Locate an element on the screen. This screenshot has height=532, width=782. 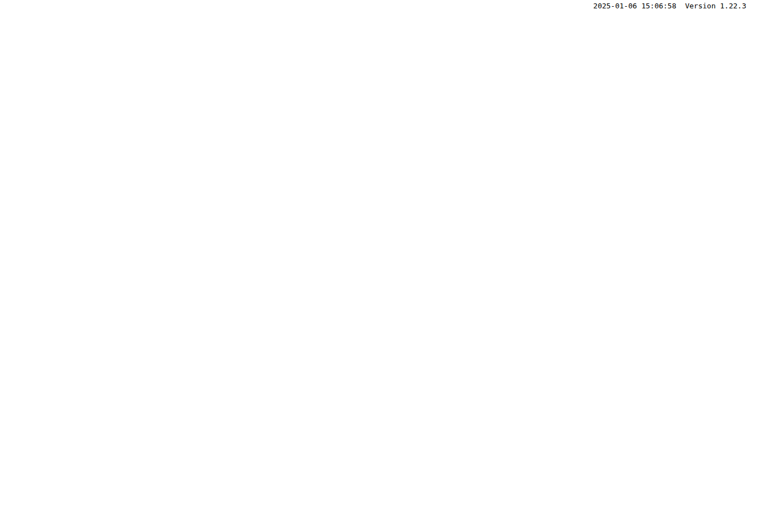
hsc-cutout-panel is located at coordinates (296, 347).